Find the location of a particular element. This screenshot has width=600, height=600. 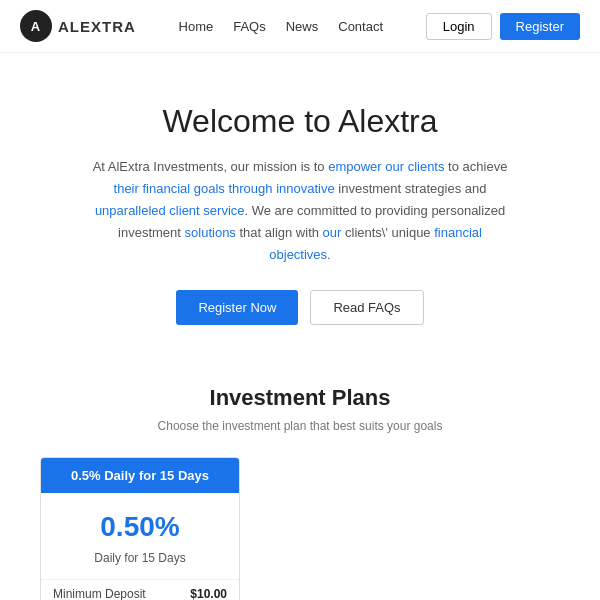

highlight-financial-goals: their financial goals through innovative is located at coordinates (224, 188).